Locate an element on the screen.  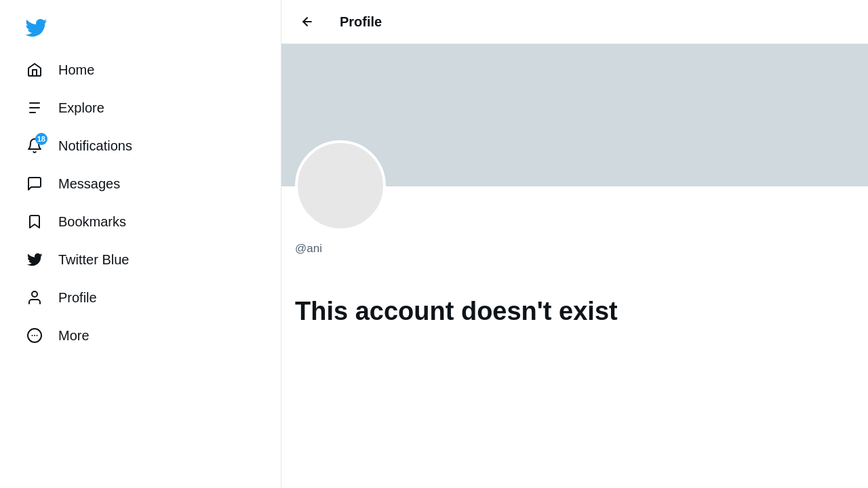
explore-icon is located at coordinates (35, 108).